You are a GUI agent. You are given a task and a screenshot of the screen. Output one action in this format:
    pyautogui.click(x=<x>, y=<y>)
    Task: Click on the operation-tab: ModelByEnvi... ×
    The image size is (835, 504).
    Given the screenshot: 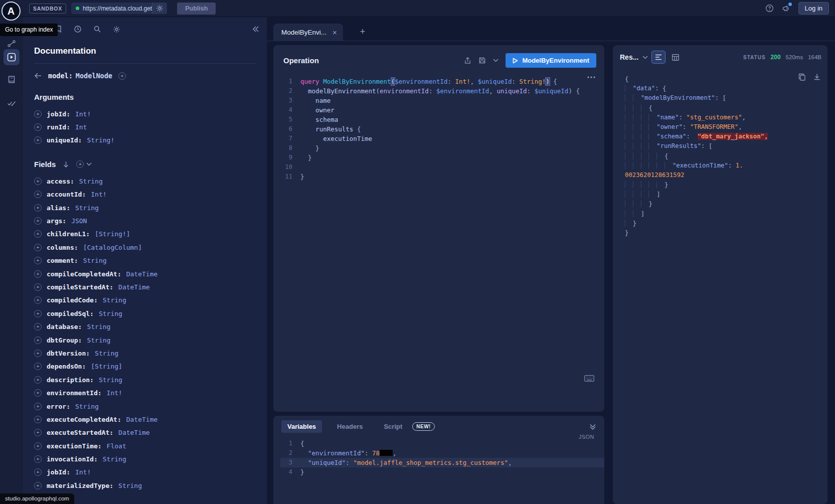 What is the action you would take?
    pyautogui.click(x=308, y=32)
    